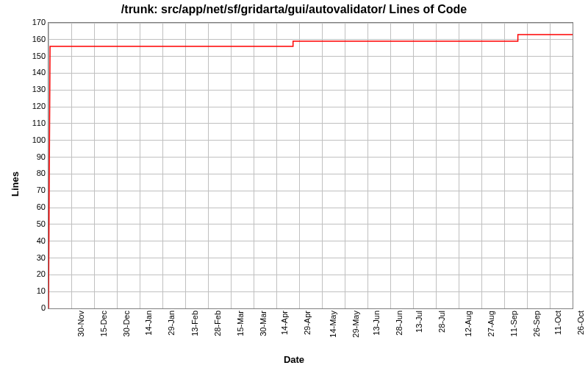 Image resolution: width=588 pixels, height=368 pixels. I want to click on y-tick-label: 20, so click(35, 274).